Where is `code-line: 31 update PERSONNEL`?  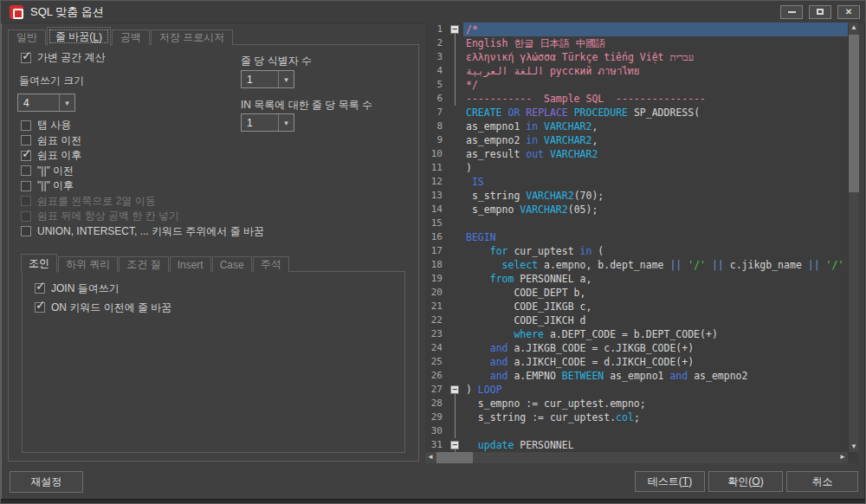
code-line: 31 update PERSONNEL is located at coordinates (637, 445).